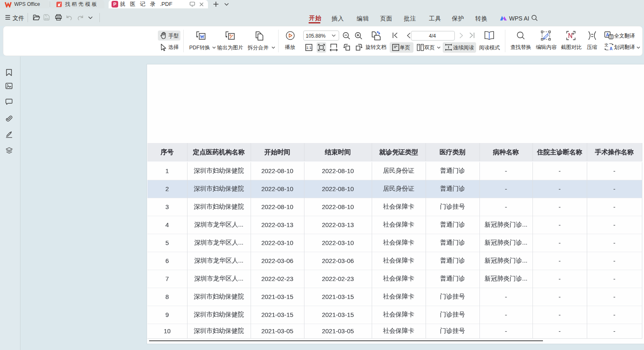  Describe the element at coordinates (611, 49) in the screenshot. I see `svg-text: A` at that location.